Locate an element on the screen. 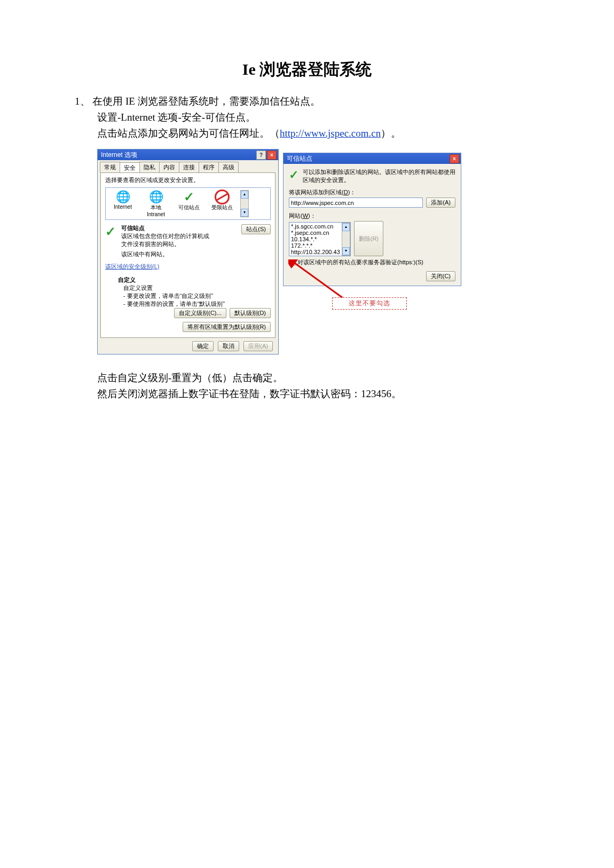  trusted-desc: 该区域包含您信任对您的计算机或 文件没有损害的网站。 is located at coordinates (179, 240).